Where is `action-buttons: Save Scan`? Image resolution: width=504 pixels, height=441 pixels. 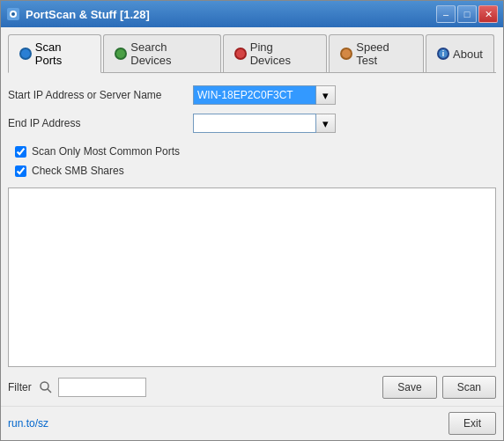
action-buttons: Save Scan is located at coordinates (439, 387).